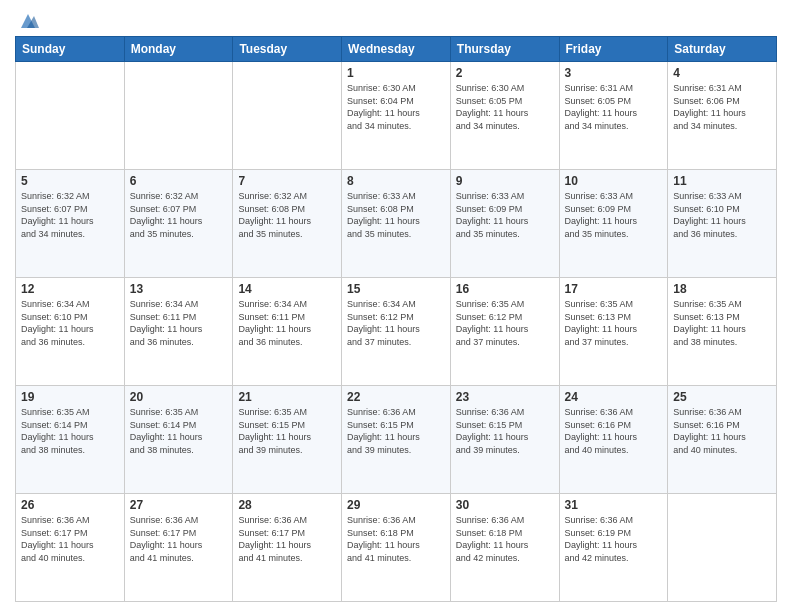  I want to click on day-info: Sunrise: 6:35 AM Sunset: 6:15 PM Dayligh…, so click(287, 431).